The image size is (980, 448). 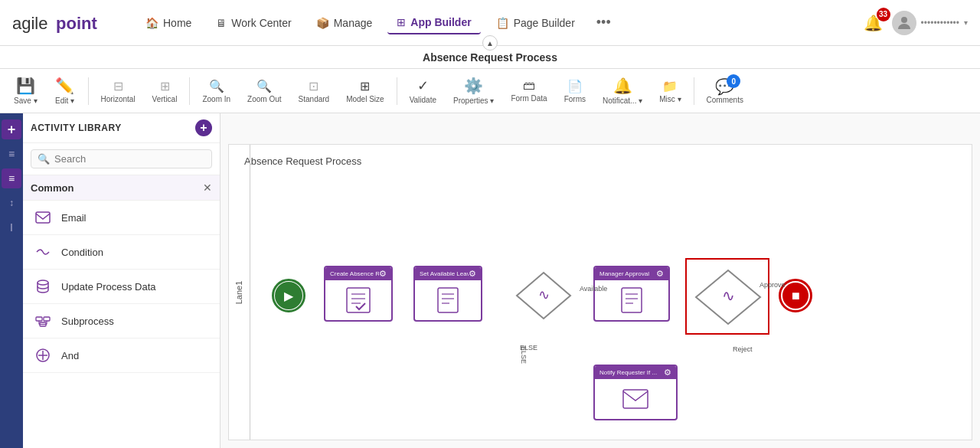 What do you see at coordinates (43, 217) in the screenshot?
I see `email-icon` at bounding box center [43, 217].